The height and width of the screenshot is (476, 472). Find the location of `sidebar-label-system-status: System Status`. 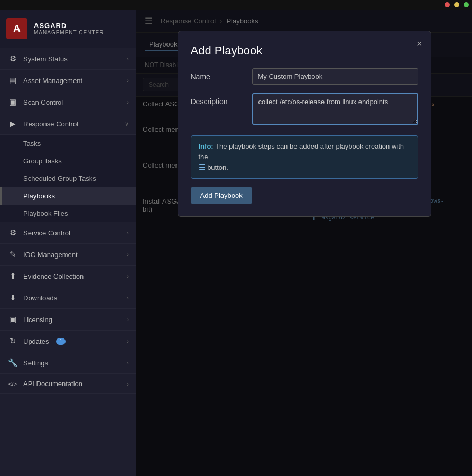

sidebar-label-system-status: System Status is located at coordinates (45, 59).